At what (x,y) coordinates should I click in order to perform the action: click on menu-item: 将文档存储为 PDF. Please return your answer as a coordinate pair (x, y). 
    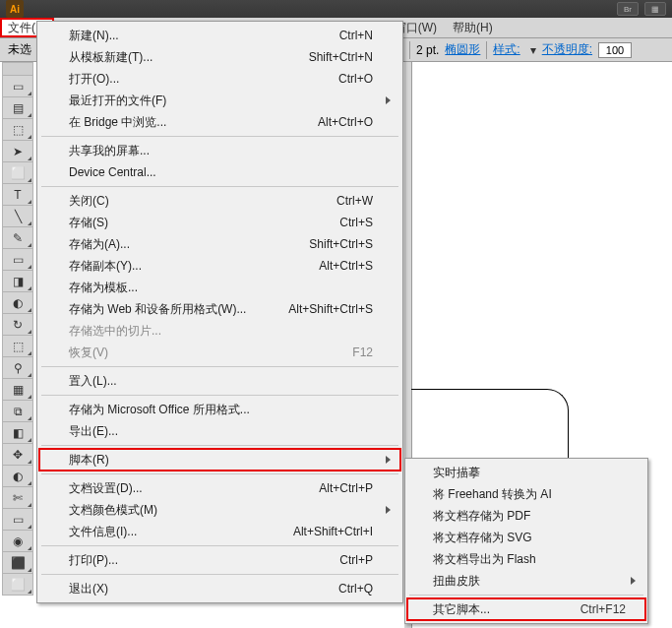
    Looking at the image, I should click on (526, 516).